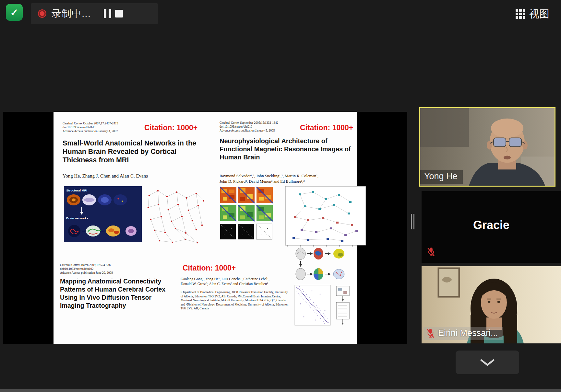 The height and width of the screenshot is (392, 561). Describe the element at coordinates (86, 269) in the screenshot. I see `journal-info: Cerebral Cortex March 2009;19:524-536 do…` at that location.